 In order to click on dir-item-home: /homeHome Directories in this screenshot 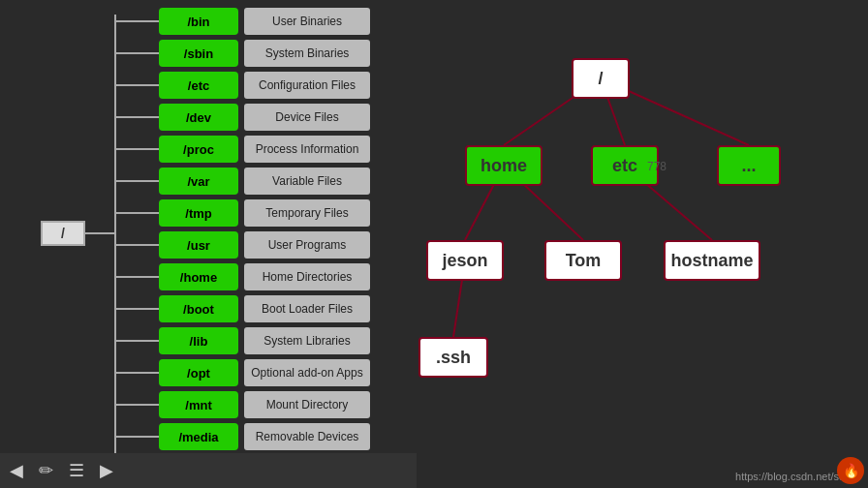, I will do `click(242, 277)`.